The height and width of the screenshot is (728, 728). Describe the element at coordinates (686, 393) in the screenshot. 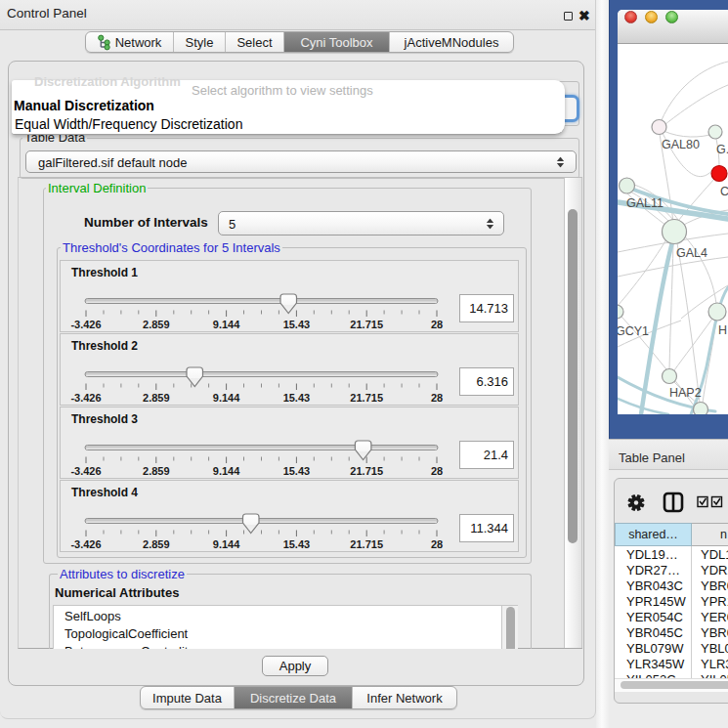

I see `svg-text: HAP2` at that location.